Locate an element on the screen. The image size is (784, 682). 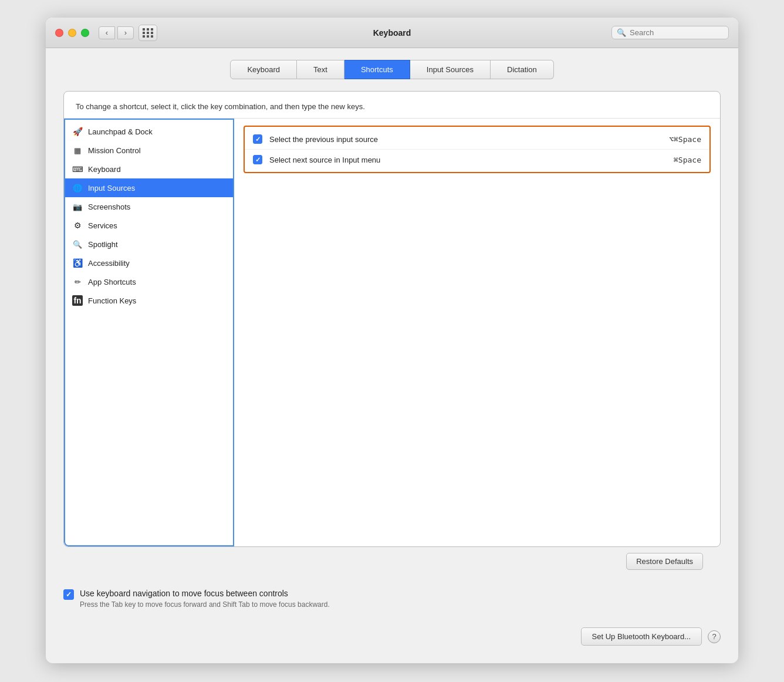
shortcut-checkbox-next is located at coordinates (258, 160).